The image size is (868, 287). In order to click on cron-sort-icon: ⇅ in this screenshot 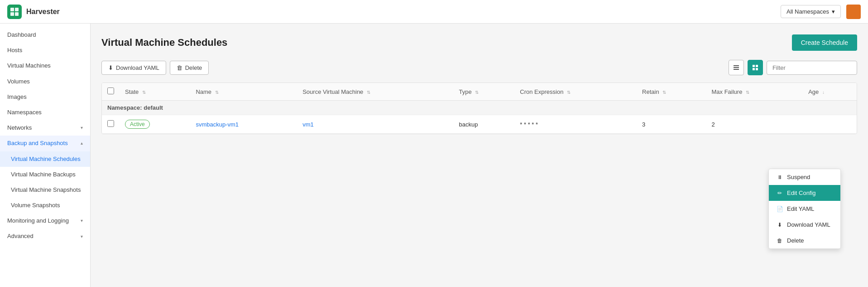, I will do `click(569, 92)`.